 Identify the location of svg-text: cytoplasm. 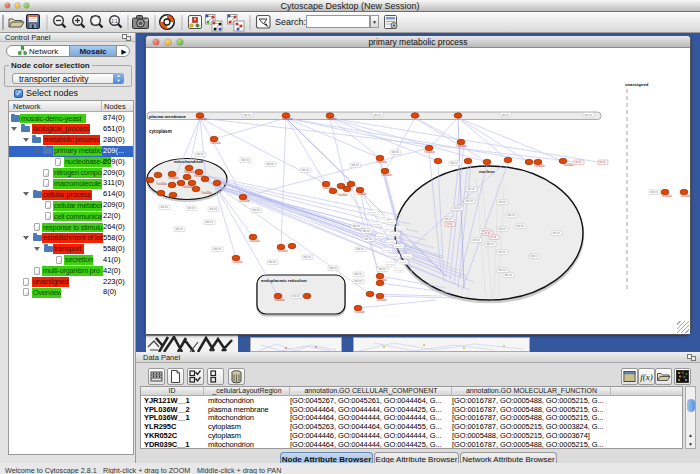
(160, 132).